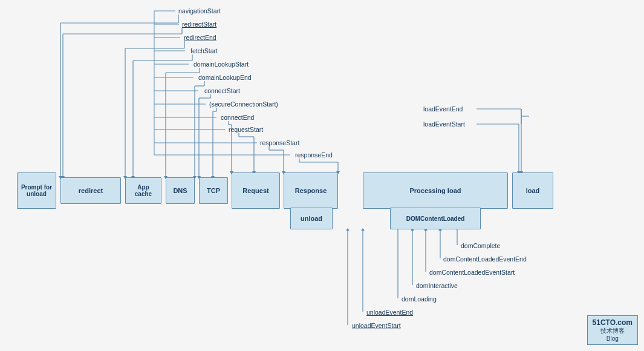 This screenshot has width=644, height=351. Describe the element at coordinates (36, 191) in the screenshot. I see `prompt-box: Prompt for unload` at that location.